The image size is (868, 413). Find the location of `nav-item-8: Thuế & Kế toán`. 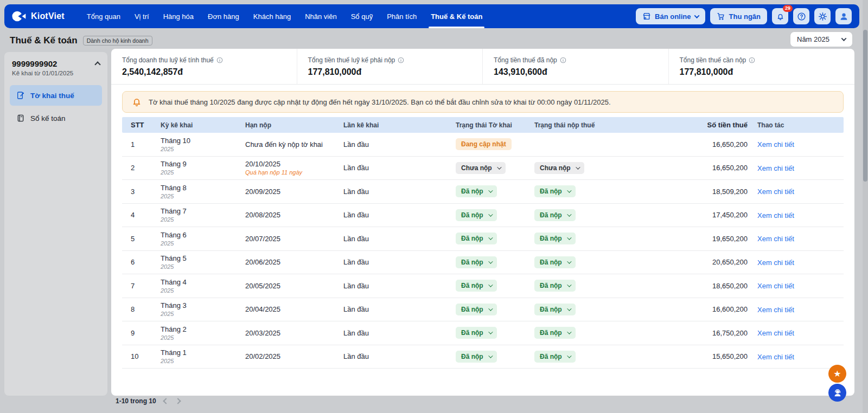

nav-item-8: Thuế & Kế toán is located at coordinates (457, 16).